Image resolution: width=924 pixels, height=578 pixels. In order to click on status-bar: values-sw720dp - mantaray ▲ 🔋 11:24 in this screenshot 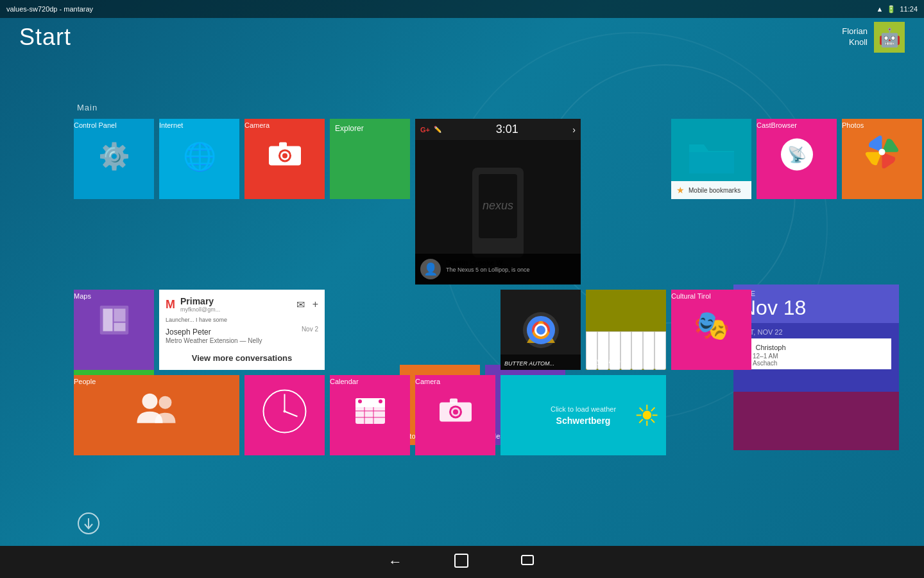, I will do `click(462, 9)`.